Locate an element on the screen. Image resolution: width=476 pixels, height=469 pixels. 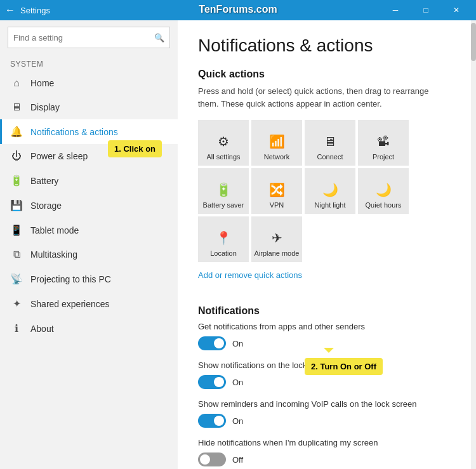
scrollbar-track is located at coordinates (473, 245).